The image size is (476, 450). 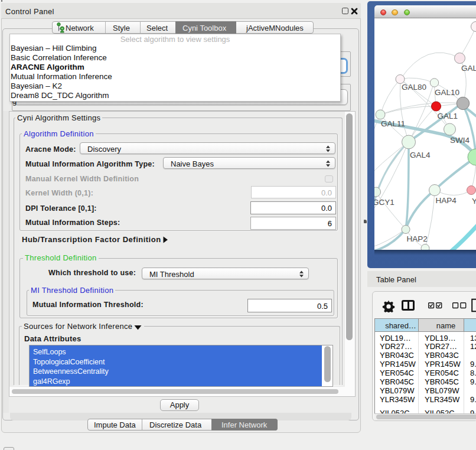 What do you see at coordinates (459, 141) in the screenshot?
I see `svg-text: SWI4` at bounding box center [459, 141].